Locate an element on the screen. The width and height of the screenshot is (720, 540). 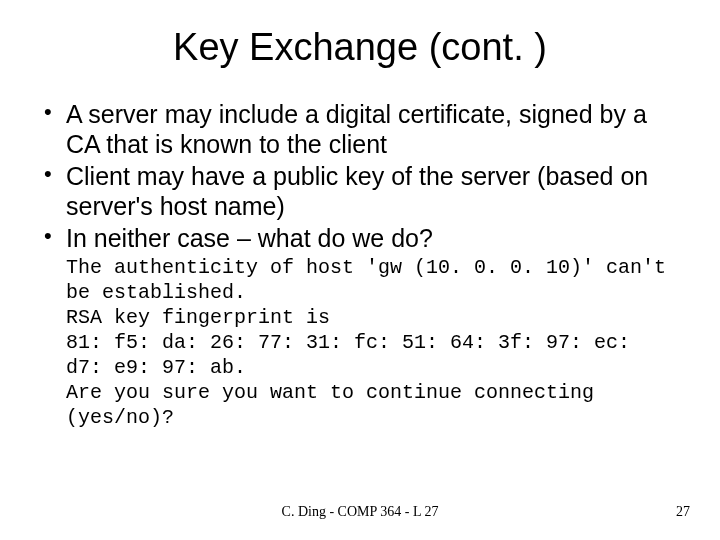
footer-text: C. Ding - COMP 364 - L 27 is located at coordinates (360, 512).